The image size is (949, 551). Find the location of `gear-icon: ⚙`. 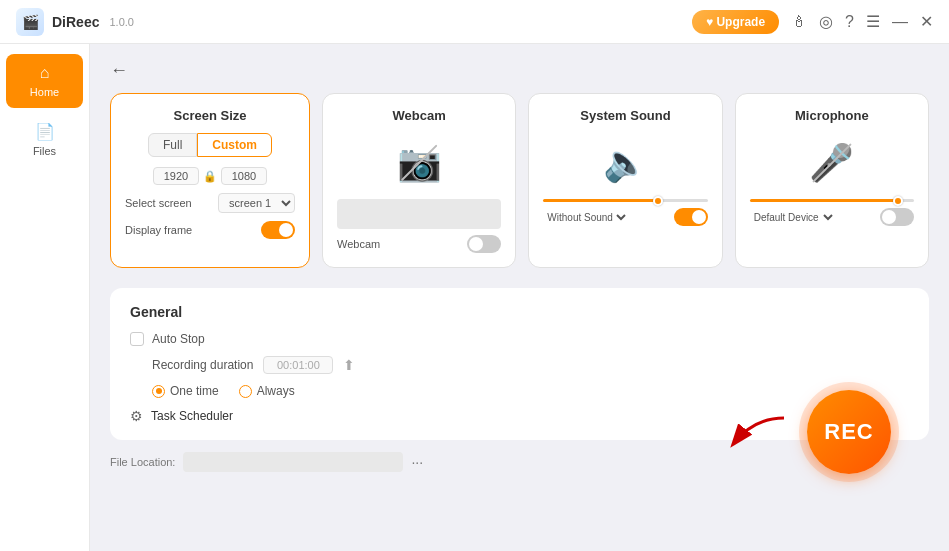

gear-icon: ⚙ is located at coordinates (136, 416).